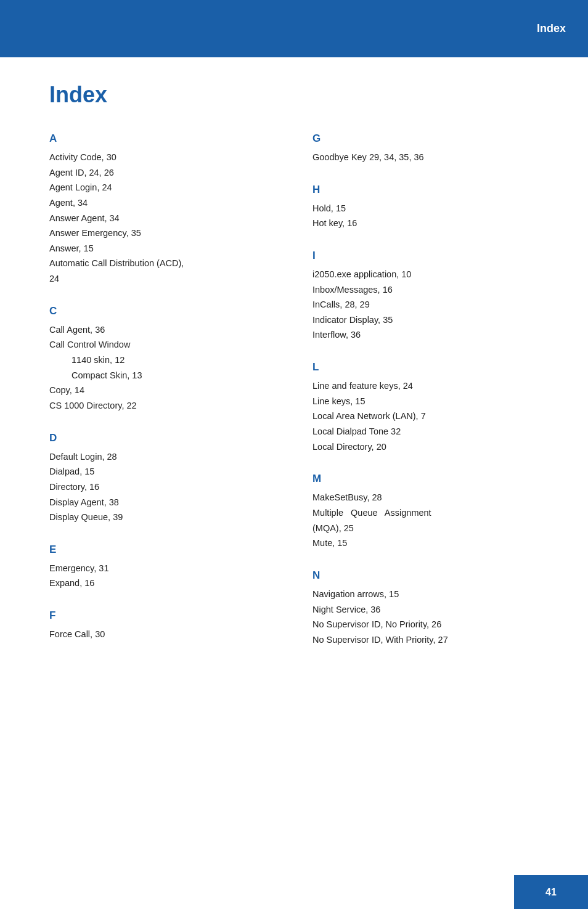  What do you see at coordinates (435, 158) in the screenshot?
I see `entry-goodbye-key: Goodbye Key 29, 34, 35, 36` at bounding box center [435, 158].